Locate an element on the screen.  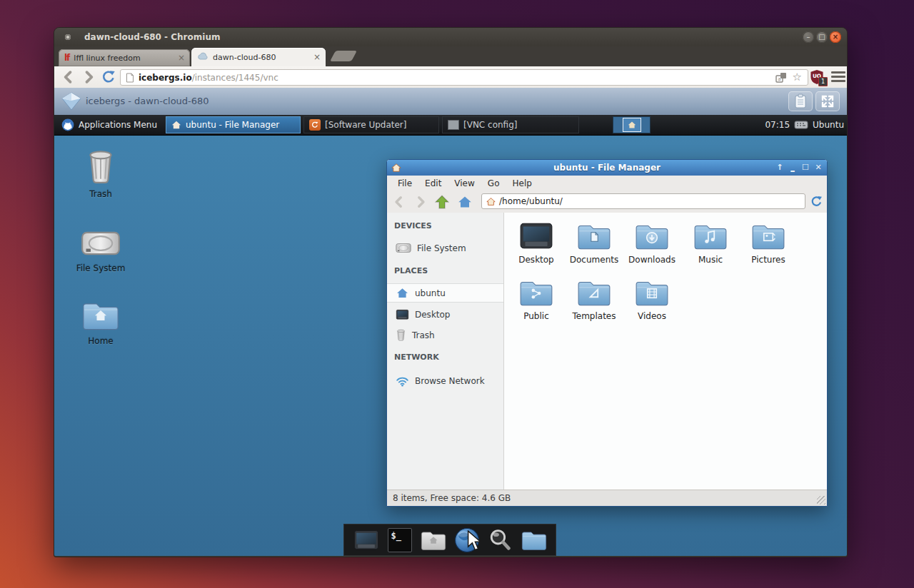
reload-icon is located at coordinates (109, 77).